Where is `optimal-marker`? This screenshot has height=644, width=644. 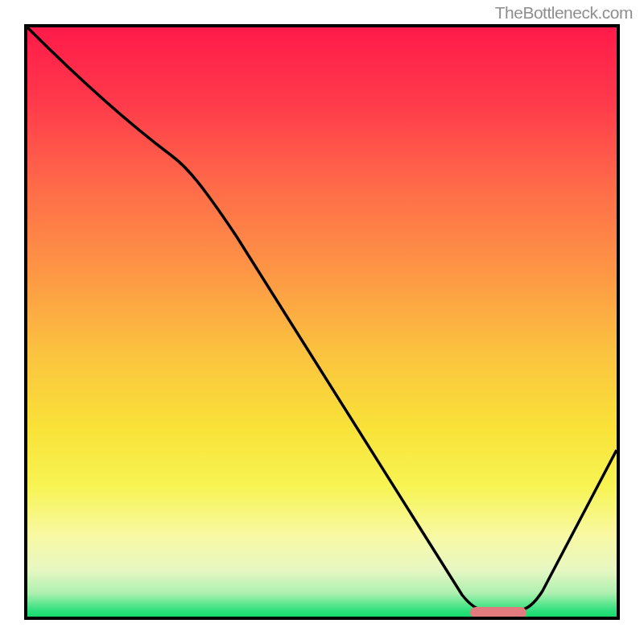 optimal-marker is located at coordinates (498, 613).